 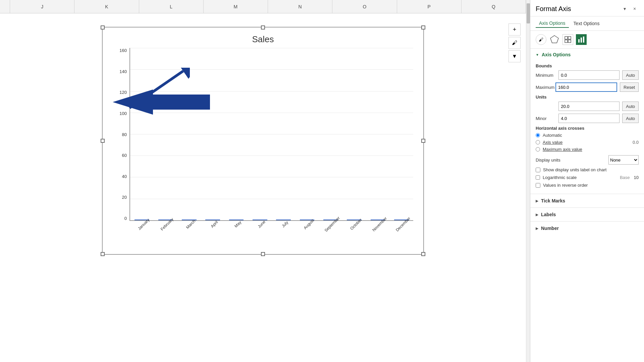 What do you see at coordinates (365, 7) in the screenshot?
I see `col-header-o: O` at bounding box center [365, 7].